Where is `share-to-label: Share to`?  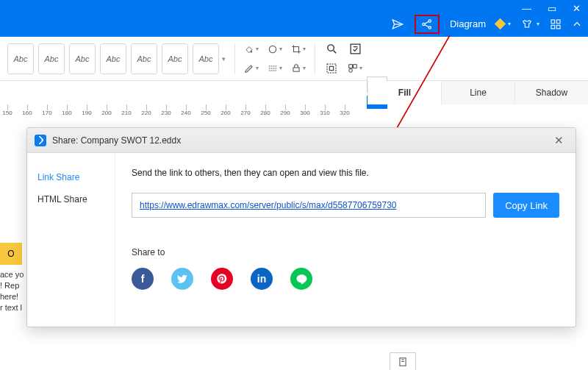 share-to-label: Share to is located at coordinates (345, 252).